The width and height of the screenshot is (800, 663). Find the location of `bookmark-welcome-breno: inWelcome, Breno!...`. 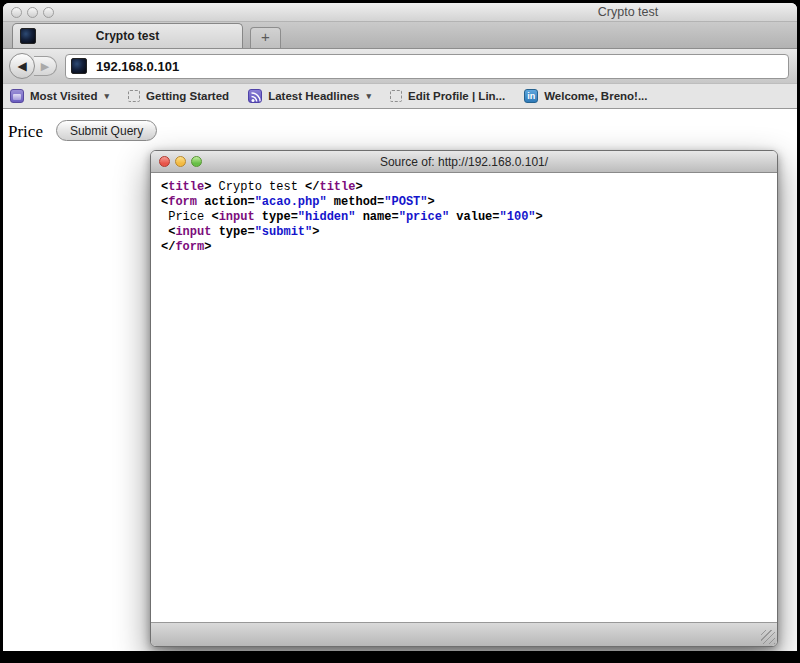

bookmark-welcome-breno: inWelcome, Breno!... is located at coordinates (586, 96).